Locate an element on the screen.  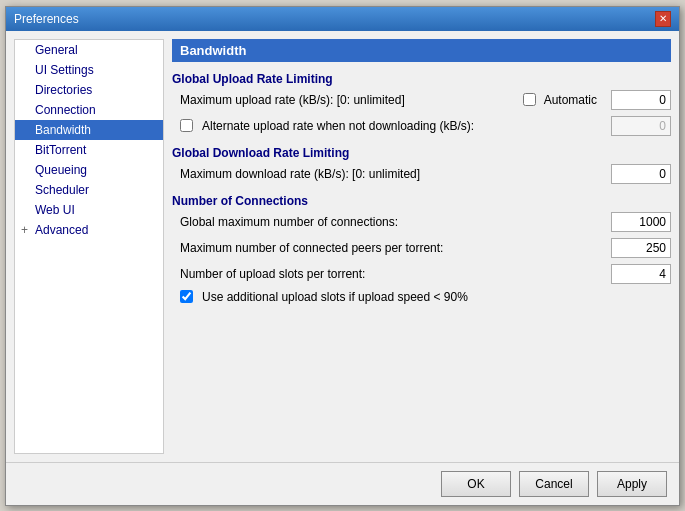
max-download-input is located at coordinates (641, 174).